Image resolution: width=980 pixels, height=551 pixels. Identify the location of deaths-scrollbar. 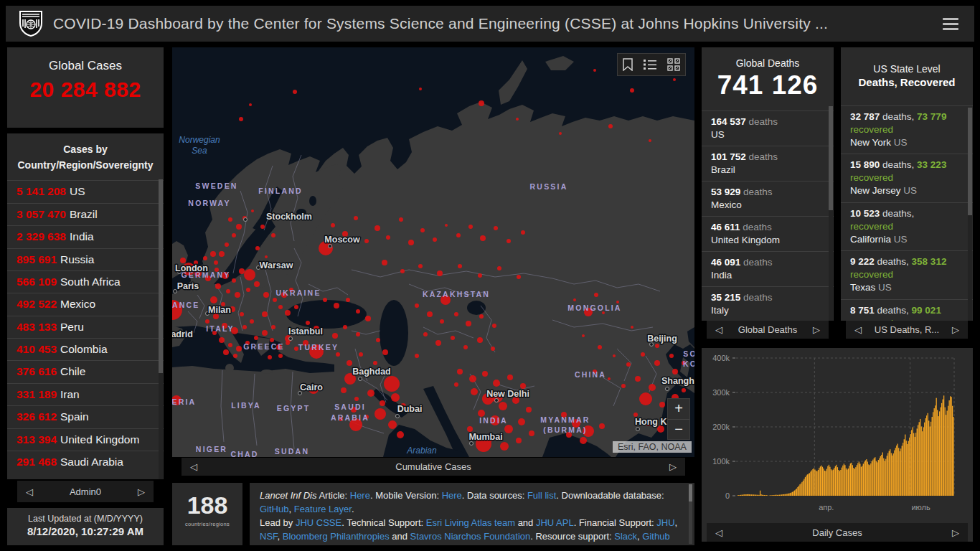
(831, 214).